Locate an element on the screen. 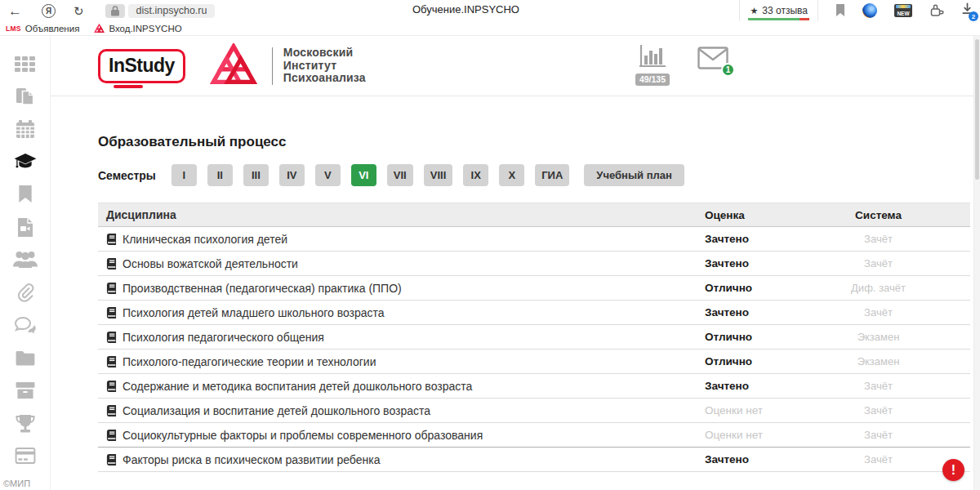 The height and width of the screenshot is (490, 980). archive-icon is located at coordinates (24, 390).